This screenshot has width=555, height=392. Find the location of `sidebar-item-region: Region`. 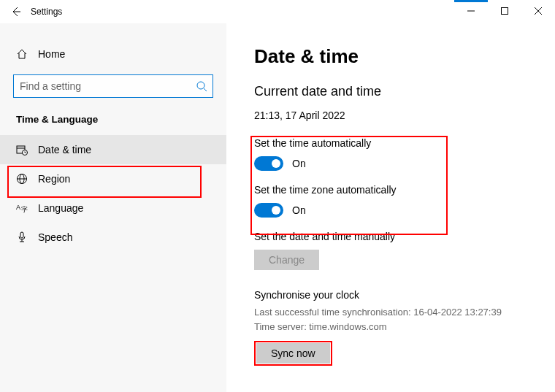

sidebar-item-region: Region is located at coordinates (113, 179).